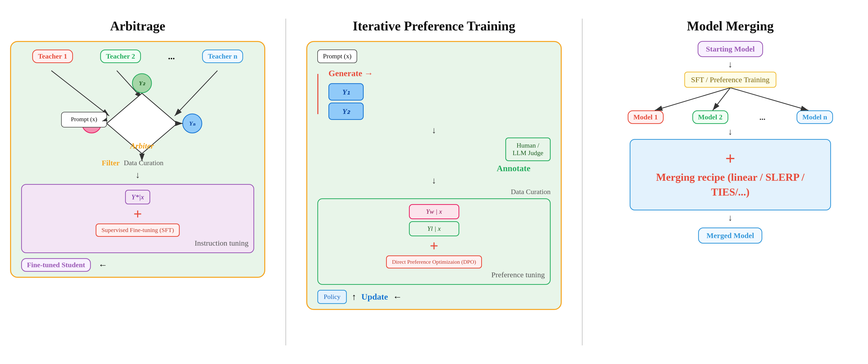 The height and width of the screenshot is (364, 868). What do you see at coordinates (56, 265) in the screenshot?
I see `student-pill: Fine-tuned Student` at bounding box center [56, 265].